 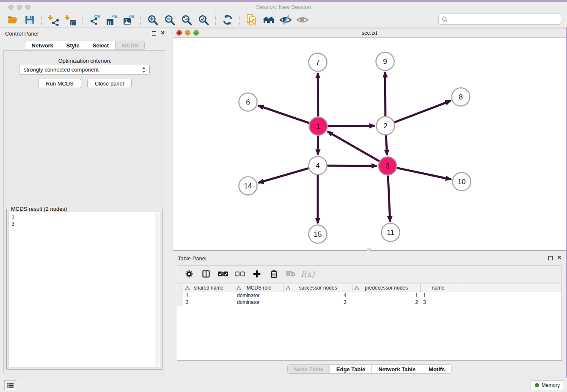 What do you see at coordinates (228, 20) in the screenshot?
I see `refresh-icon` at bounding box center [228, 20].